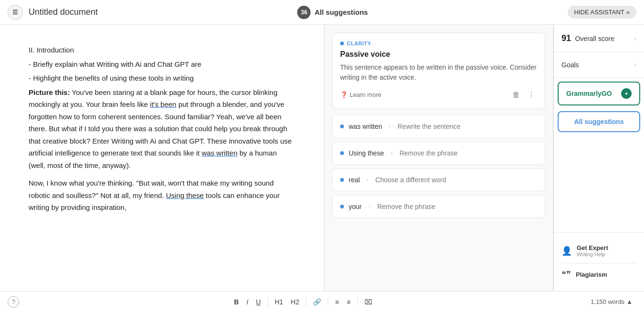 Image resolution: width=644 pixels, height=312 pixels. Describe the element at coordinates (524, 94) in the screenshot. I see `card-actions: 🗑 ⋮` at that location.